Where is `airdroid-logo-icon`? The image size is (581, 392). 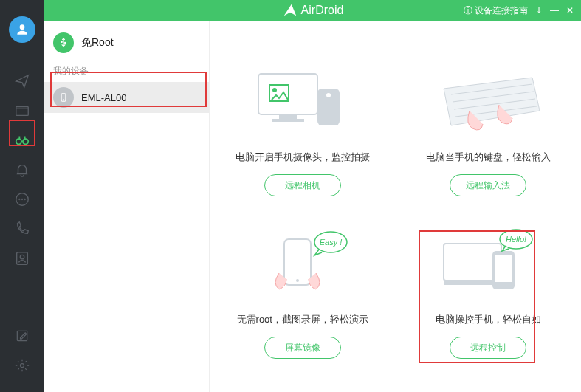 airdroid-logo-icon is located at coordinates (290, 10).